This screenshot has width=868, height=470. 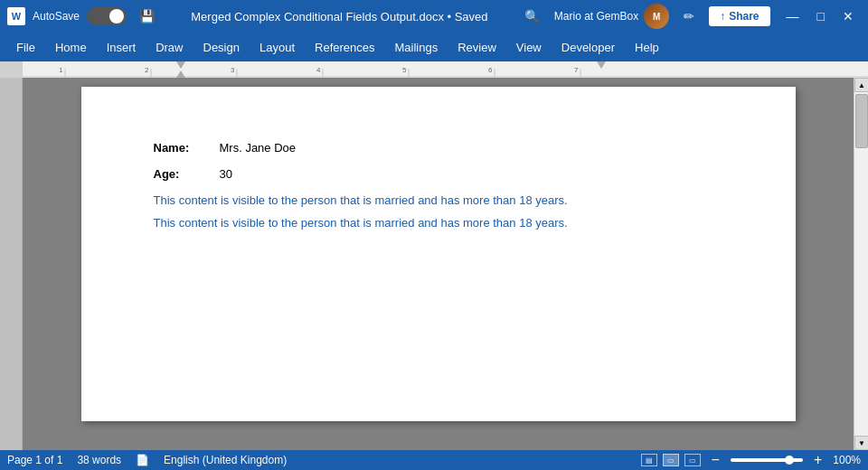 What do you see at coordinates (439, 174) in the screenshot?
I see `age-row: Age: 30` at bounding box center [439, 174].